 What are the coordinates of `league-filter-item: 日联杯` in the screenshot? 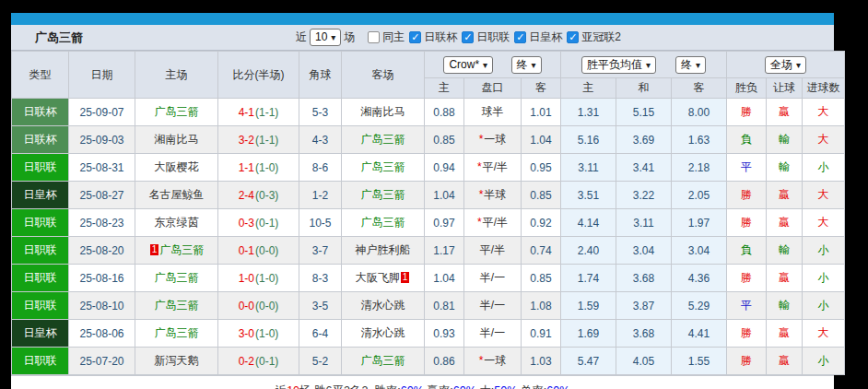 It's located at (433, 37).